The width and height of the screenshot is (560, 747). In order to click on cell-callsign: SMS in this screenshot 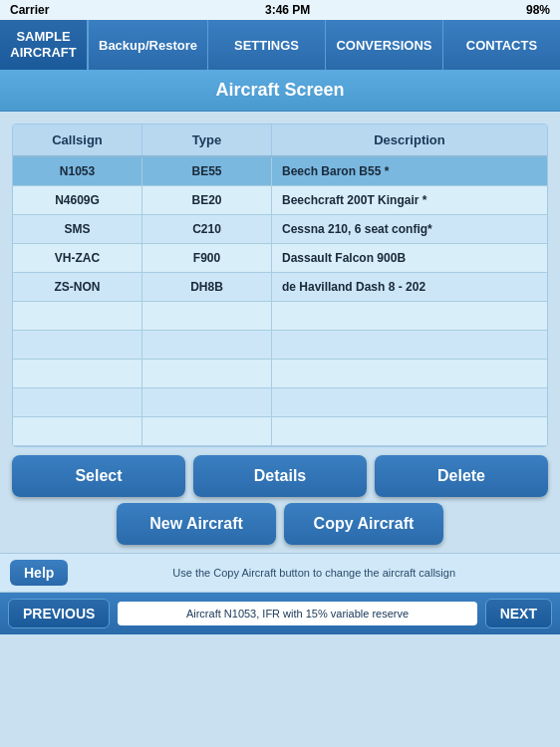, I will do `click(78, 229)`.